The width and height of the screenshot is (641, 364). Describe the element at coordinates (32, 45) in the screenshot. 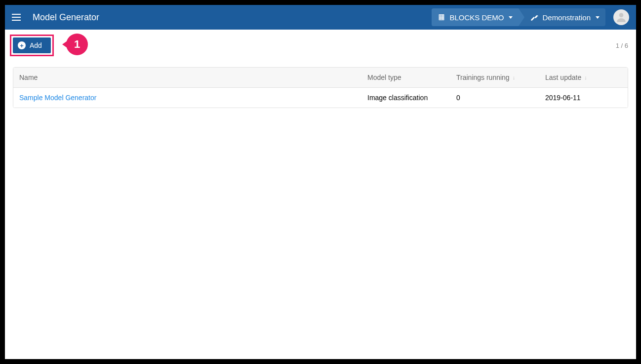

I see `add-button-wrapper: + Add 1` at that location.